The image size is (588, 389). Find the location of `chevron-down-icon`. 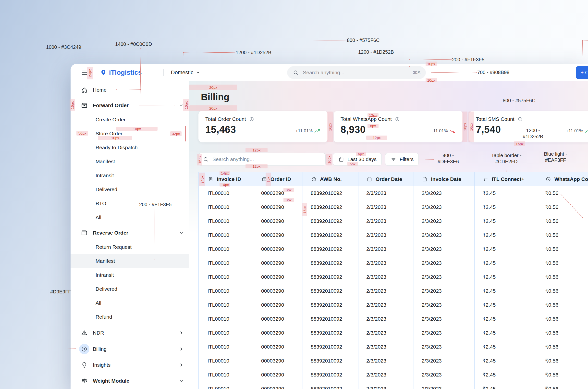

chevron-down-icon is located at coordinates (198, 72).